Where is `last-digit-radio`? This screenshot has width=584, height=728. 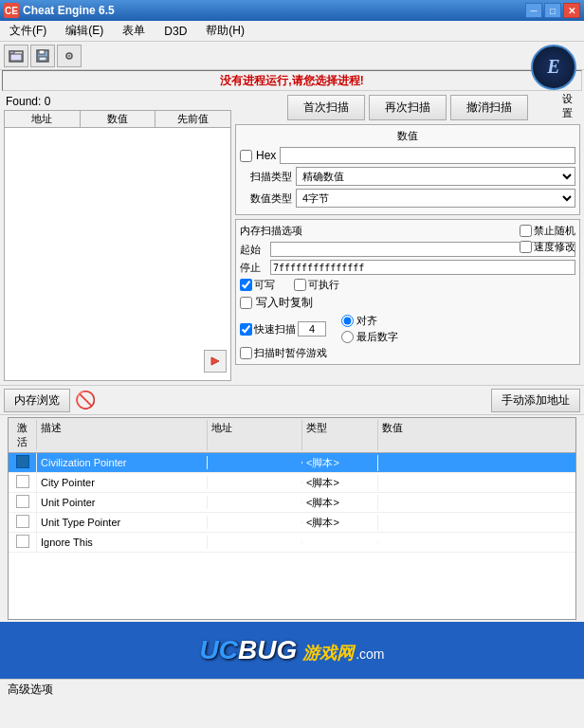 last-digit-radio is located at coordinates (347, 337).